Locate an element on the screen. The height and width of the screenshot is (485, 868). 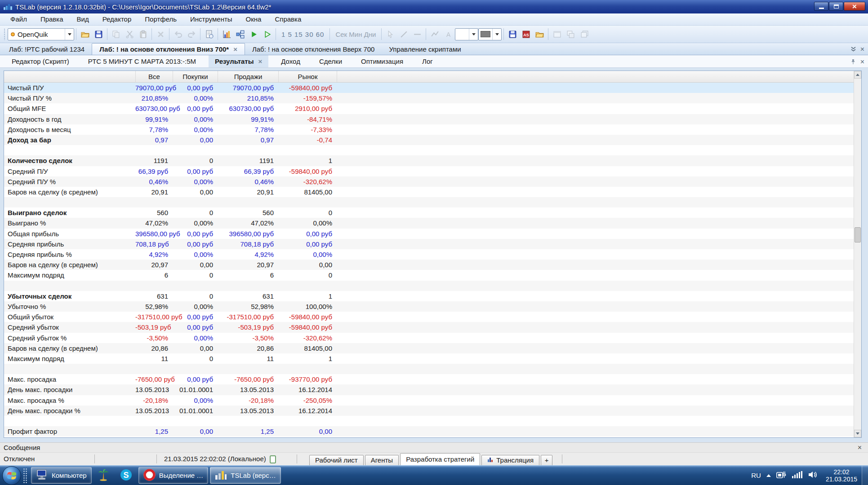
hotkeys-icon: AS is located at coordinates (526, 34).